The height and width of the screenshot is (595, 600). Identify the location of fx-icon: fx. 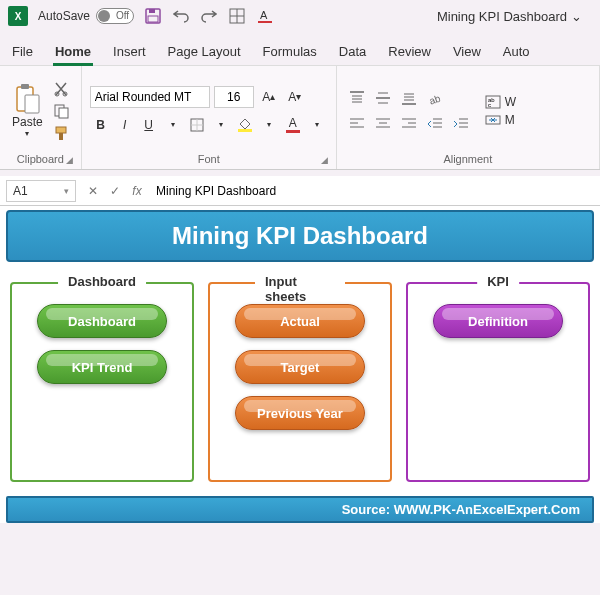
(137, 191).